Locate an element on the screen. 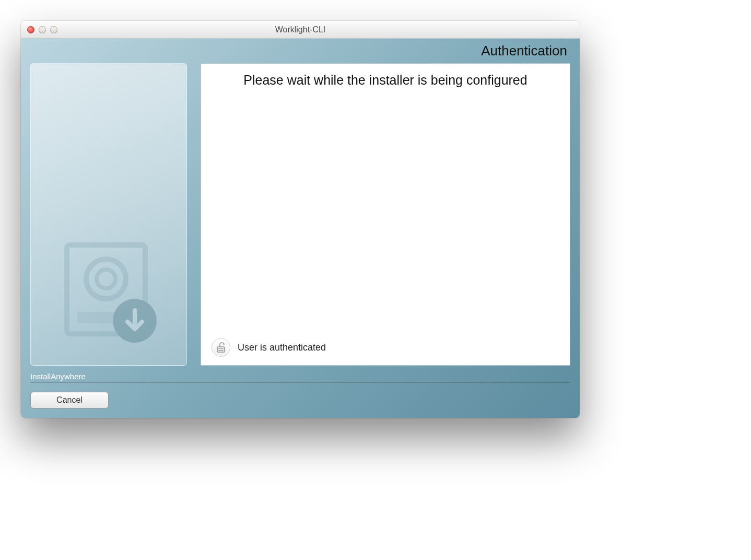 The height and width of the screenshot is (560, 751). install-download-icon is located at coordinates (109, 292).